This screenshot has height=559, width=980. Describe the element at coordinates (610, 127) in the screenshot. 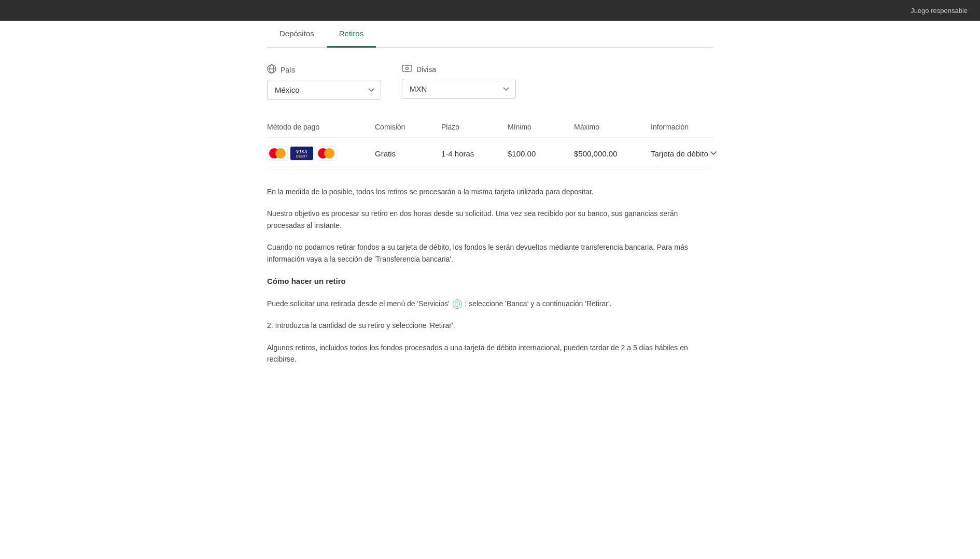

I see `header-maximo: Máximo` at that location.